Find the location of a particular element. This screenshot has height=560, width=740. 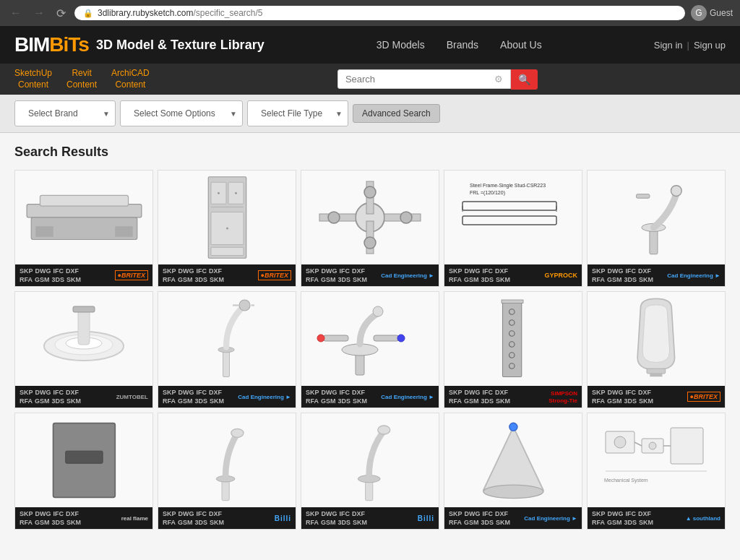

search-button: 🔍 is located at coordinates (525, 79).